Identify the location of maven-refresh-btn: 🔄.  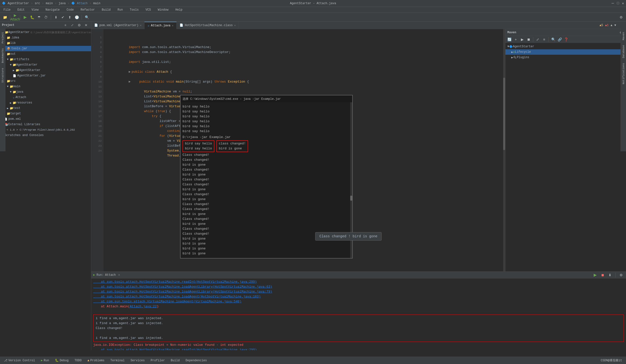
(509, 39).